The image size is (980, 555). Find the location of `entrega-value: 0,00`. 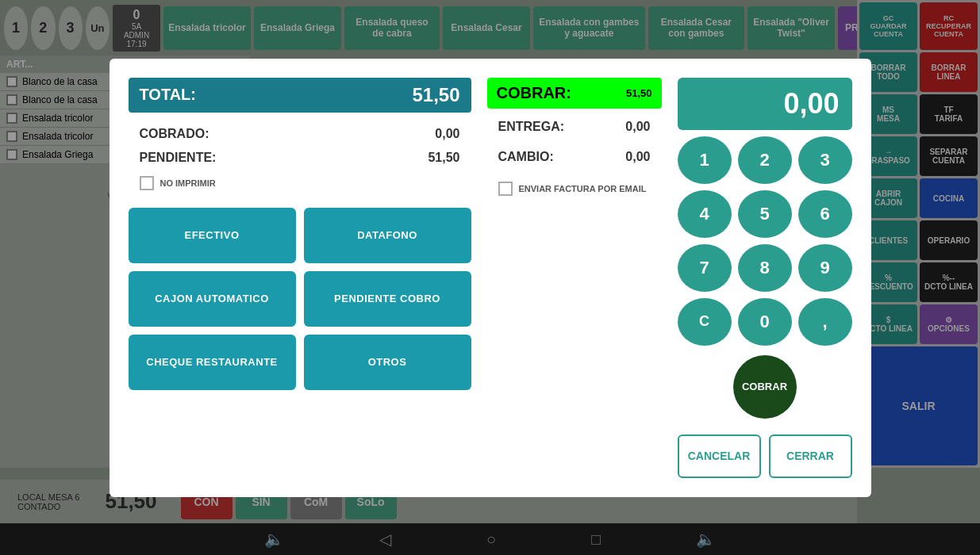

entrega-value: 0,00 is located at coordinates (638, 127).